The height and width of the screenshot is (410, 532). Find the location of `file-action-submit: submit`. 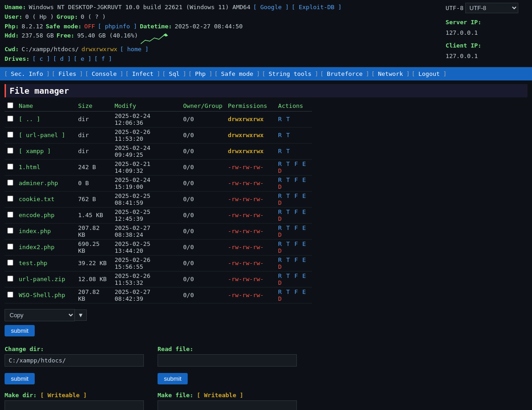

file-action-submit: submit is located at coordinates (20, 331).